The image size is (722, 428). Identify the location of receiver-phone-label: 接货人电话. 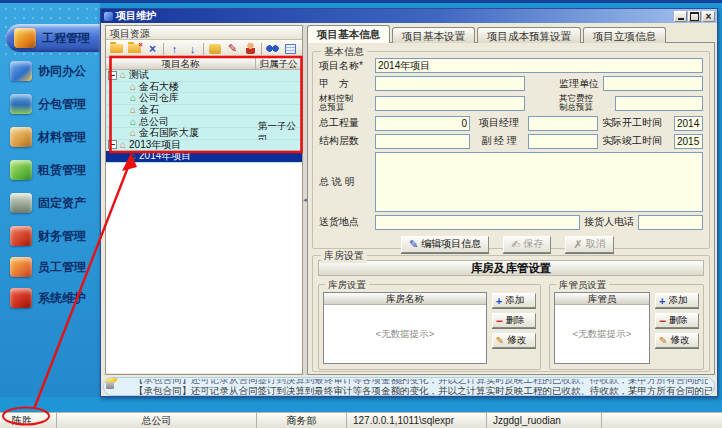
(609, 222).